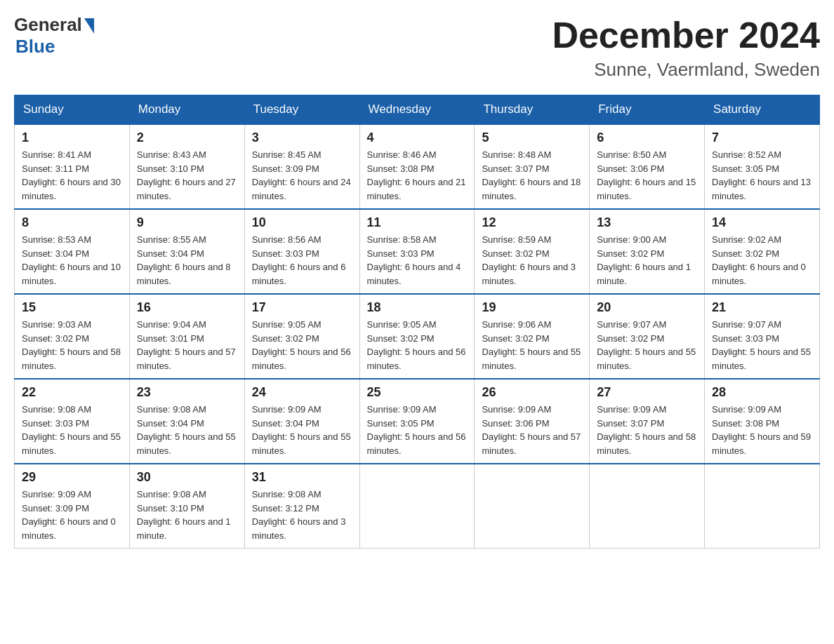 The width and height of the screenshot is (834, 644). I want to click on calendar-cell: 5 Sunrise: 8:48 AM Sunset: 3:07 PM Dayli…, so click(532, 167).